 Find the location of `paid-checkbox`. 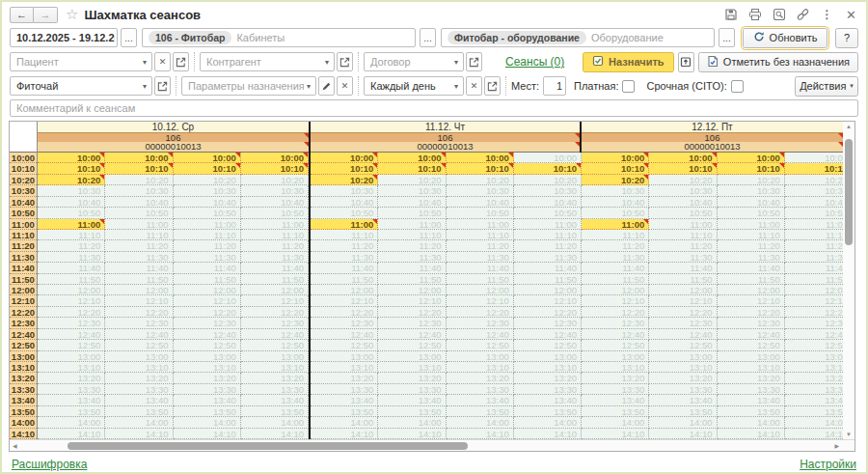

paid-checkbox is located at coordinates (629, 87).